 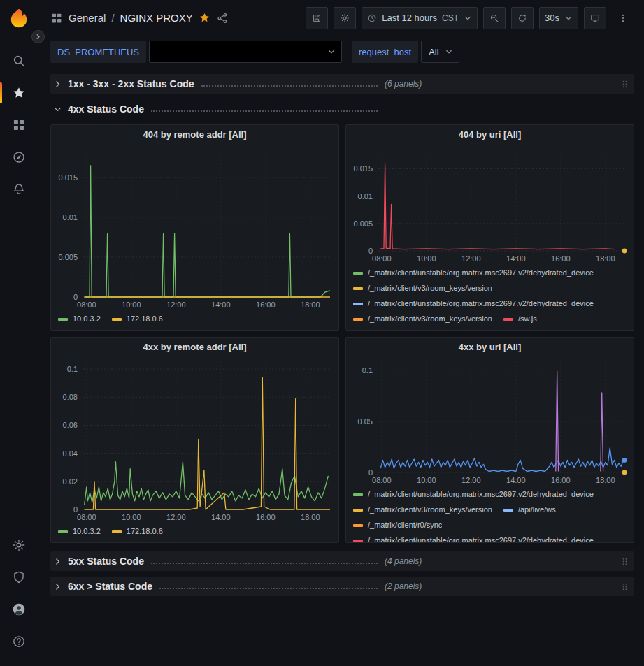 What do you see at coordinates (530, 510) in the screenshot?
I see `legend-item: /api/live/ws` at bounding box center [530, 510].